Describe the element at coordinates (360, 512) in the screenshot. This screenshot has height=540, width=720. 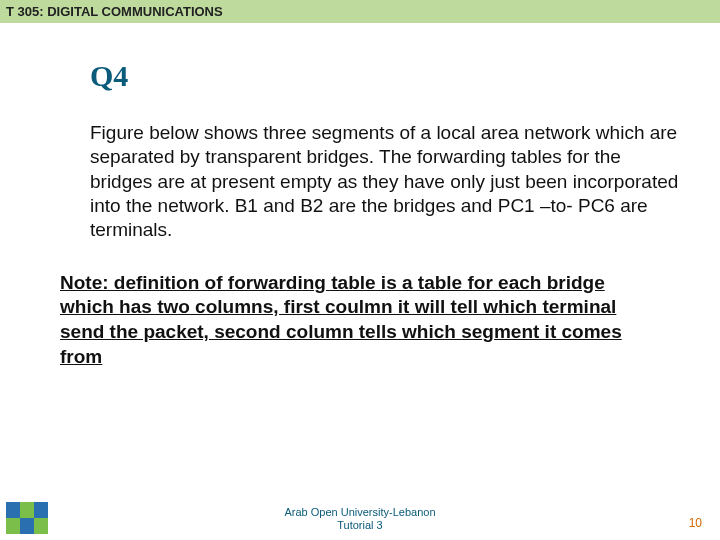
I see `footer-institution: Arab Open University-Lebanon` at that location.